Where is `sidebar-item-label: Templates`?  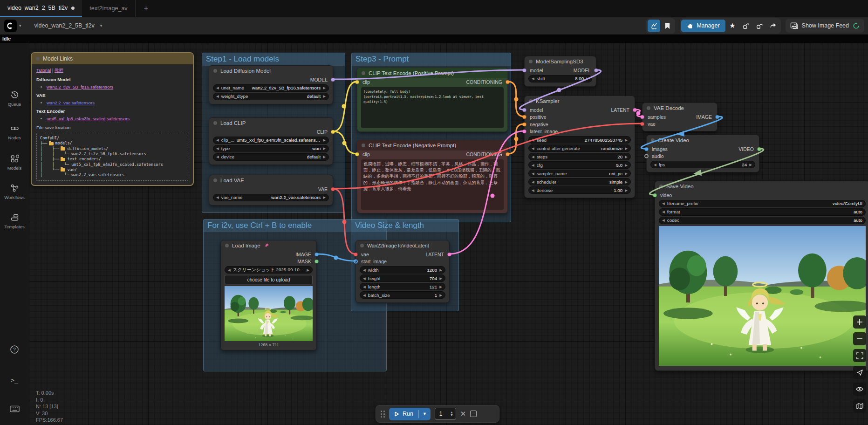
sidebar-item-label: Templates is located at coordinates (14, 226).